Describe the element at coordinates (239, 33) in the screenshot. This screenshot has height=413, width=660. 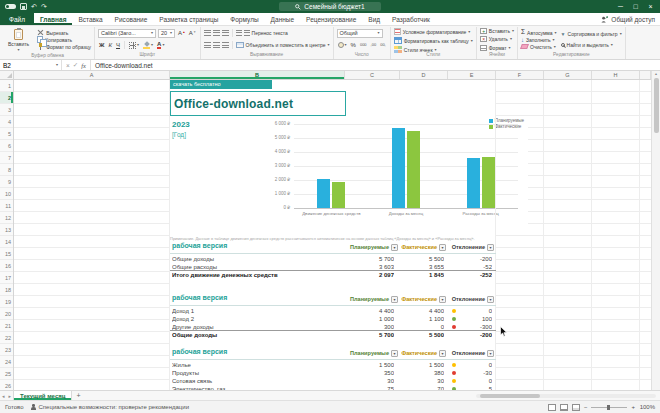
I see `orientation-icon` at that location.